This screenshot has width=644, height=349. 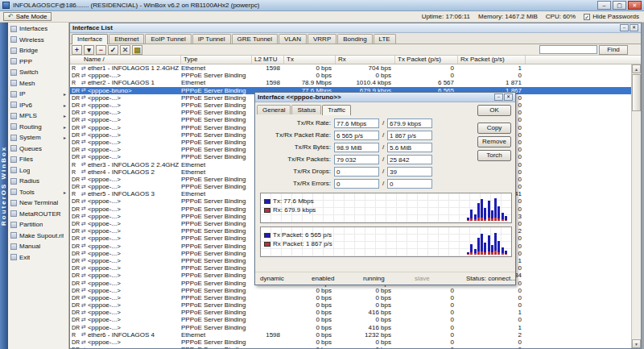 What do you see at coordinates (113, 50) in the screenshot?
I see `enable-icon: ✓` at bounding box center [113, 50].